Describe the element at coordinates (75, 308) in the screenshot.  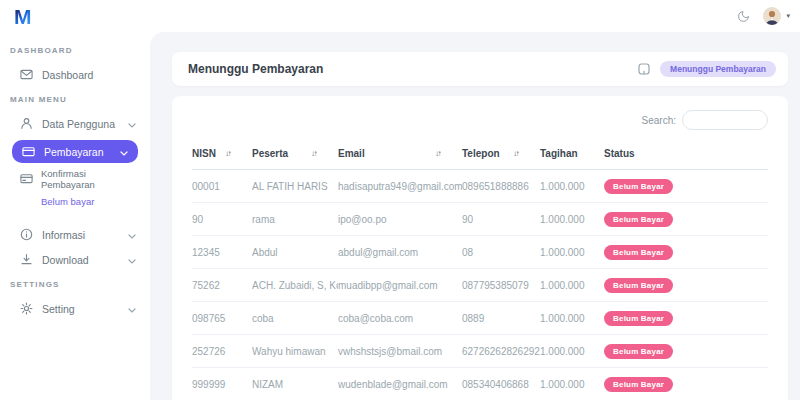
I see `sidebar-item-setting: Setting` at that location.